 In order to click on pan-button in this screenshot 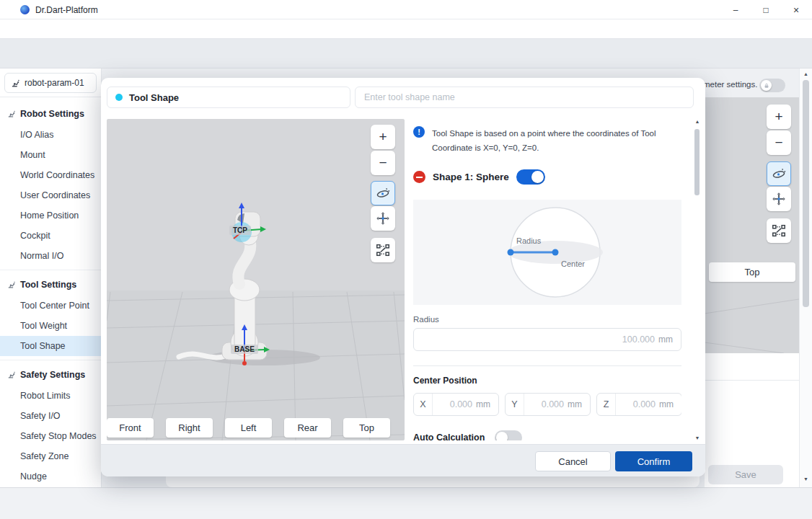, I will do `click(383, 218)`.